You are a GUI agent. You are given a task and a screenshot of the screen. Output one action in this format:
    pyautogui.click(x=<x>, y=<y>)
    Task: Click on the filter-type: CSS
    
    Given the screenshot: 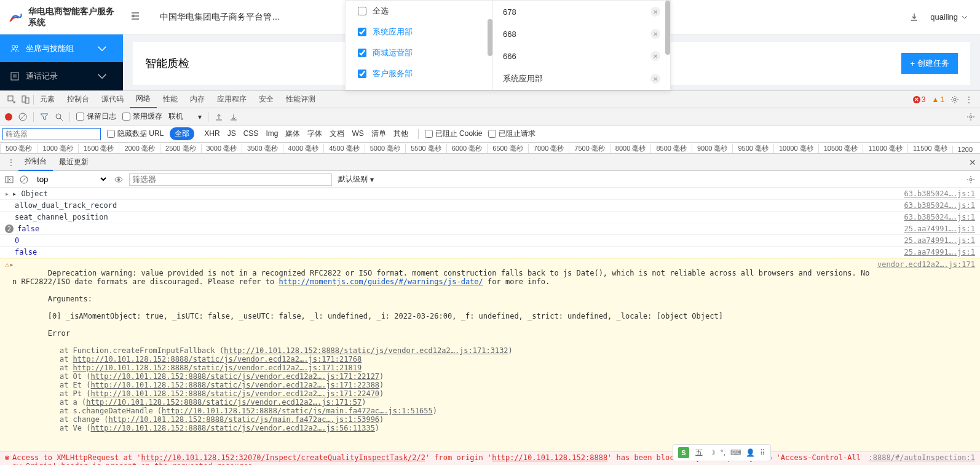 What is the action you would take?
    pyautogui.click(x=251, y=133)
    